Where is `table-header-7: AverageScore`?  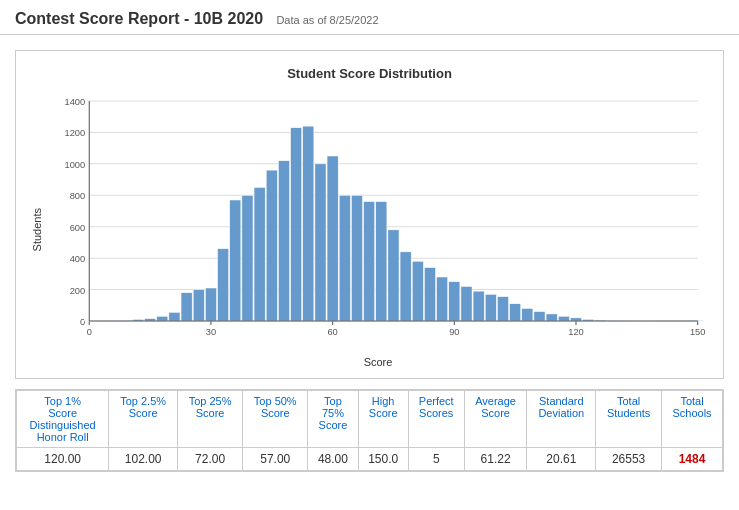
table-header-7: AverageScore is located at coordinates (496, 420).